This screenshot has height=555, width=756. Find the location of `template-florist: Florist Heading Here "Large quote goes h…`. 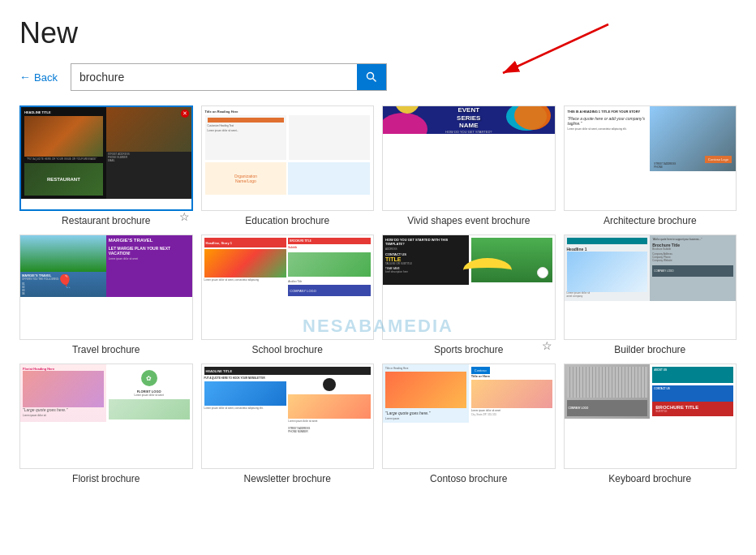

template-florist: Florist Heading Here "Large quote goes h… is located at coordinates (106, 424).